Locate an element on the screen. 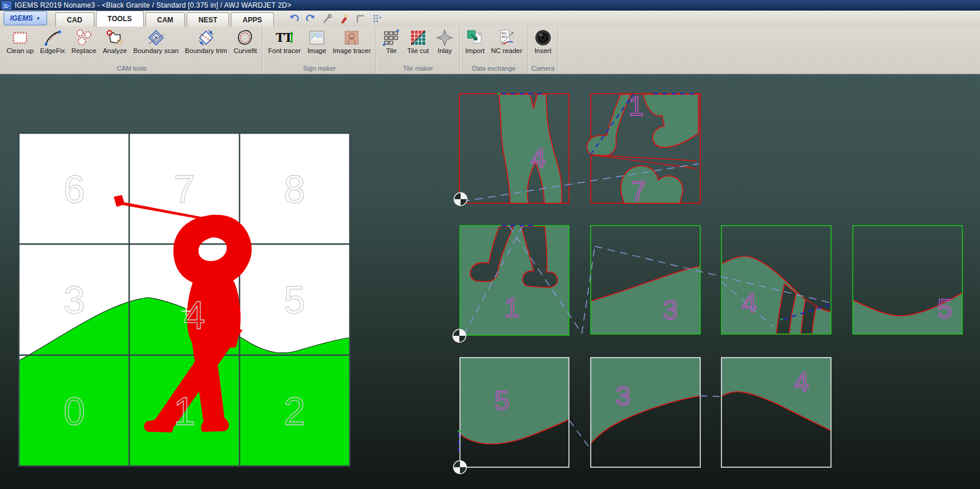  white-tile-3-material is located at coordinates (776, 394).